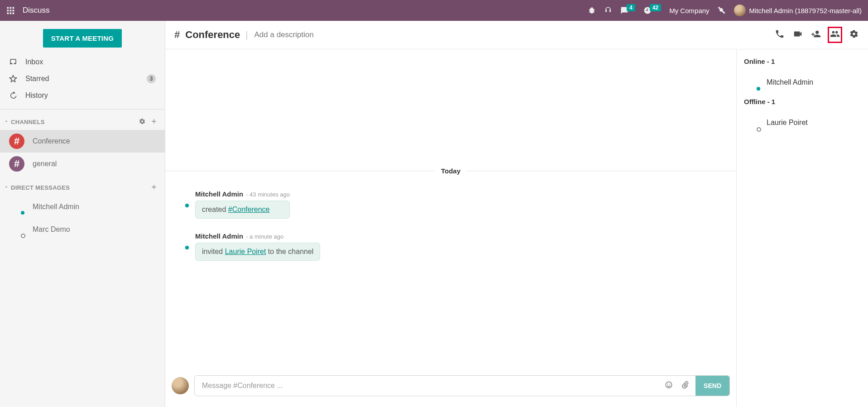 The width and height of the screenshot is (868, 407). I want to click on starred-count: 3, so click(151, 79).